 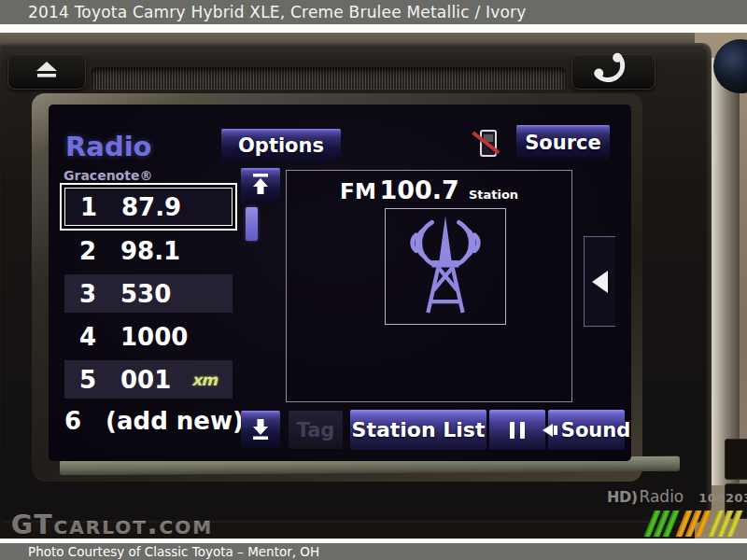 I want to click on station-readout: FM 100.7 Station, so click(x=430, y=190).